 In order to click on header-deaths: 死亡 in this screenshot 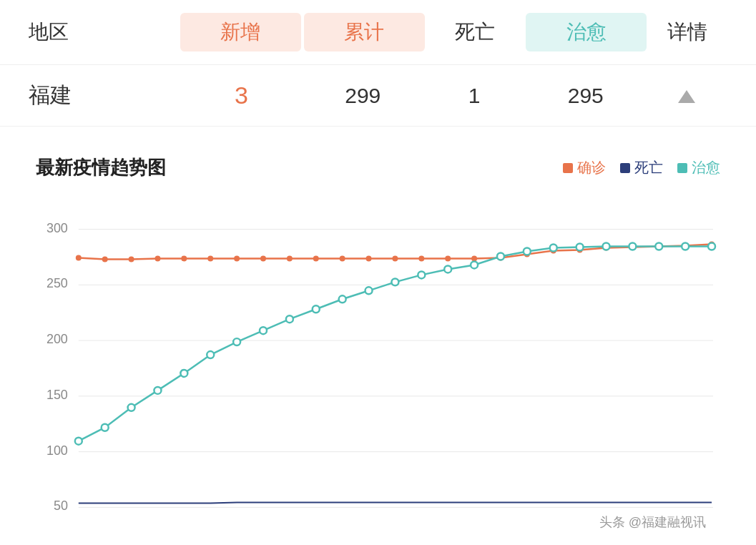, I will do `click(475, 32)`.